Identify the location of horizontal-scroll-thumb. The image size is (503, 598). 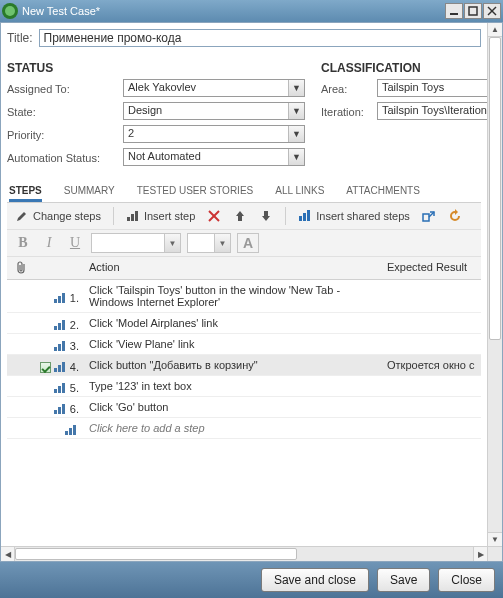
(156, 554).